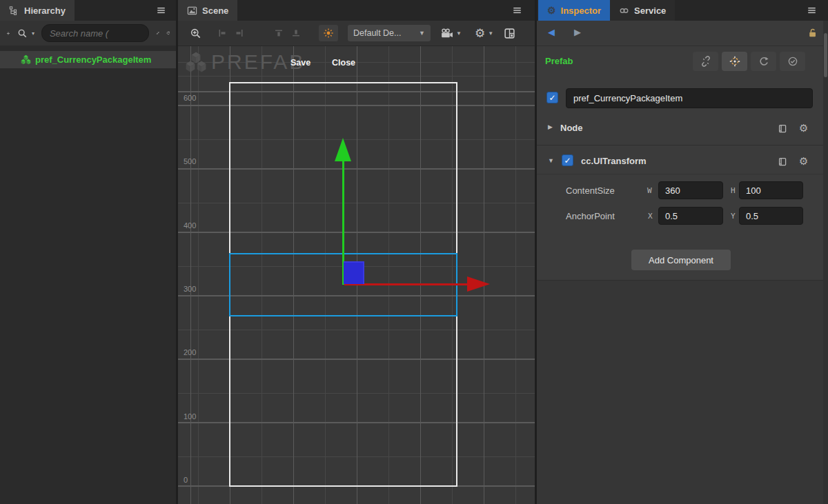  What do you see at coordinates (567, 160) in the screenshot?
I see `uitransform-enabled-checkbox: ✓` at bounding box center [567, 160].